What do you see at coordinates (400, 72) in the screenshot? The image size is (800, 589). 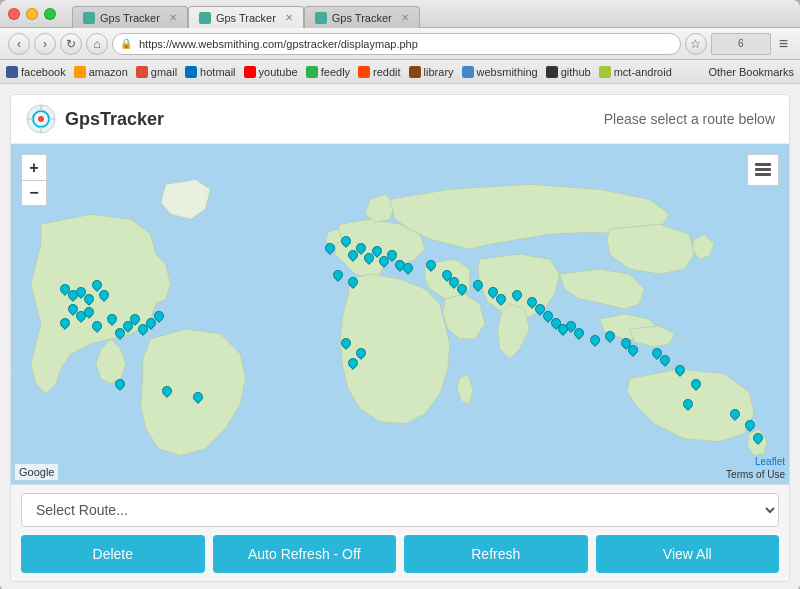 I see `bookmarks-bar: facebook amazon gmail hotmail youtube fe…` at bounding box center [400, 72].